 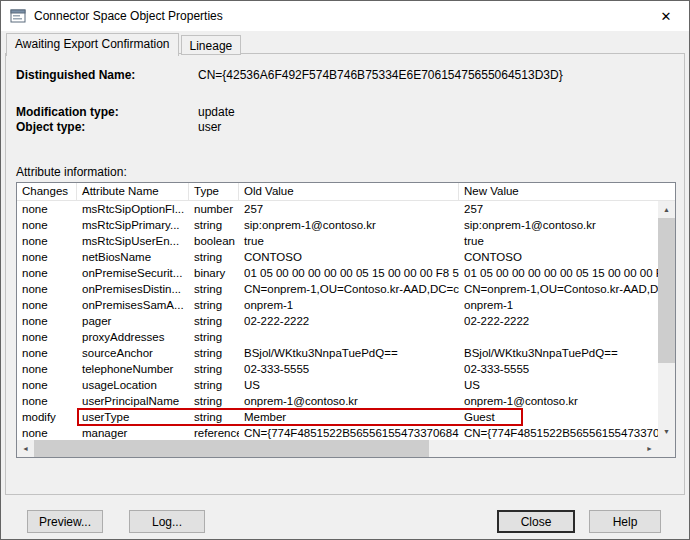 What do you see at coordinates (536, 522) in the screenshot?
I see `close-button: Close` at bounding box center [536, 522].